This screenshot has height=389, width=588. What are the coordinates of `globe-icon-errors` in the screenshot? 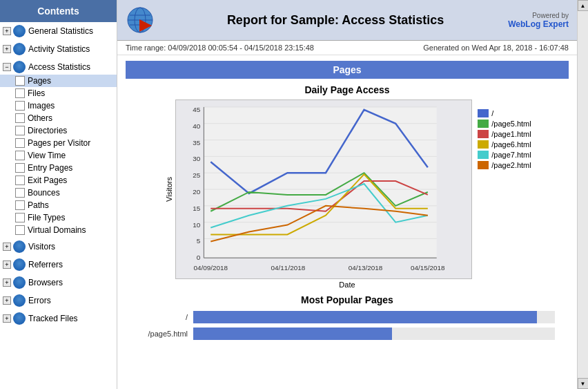 It's located at (19, 301).